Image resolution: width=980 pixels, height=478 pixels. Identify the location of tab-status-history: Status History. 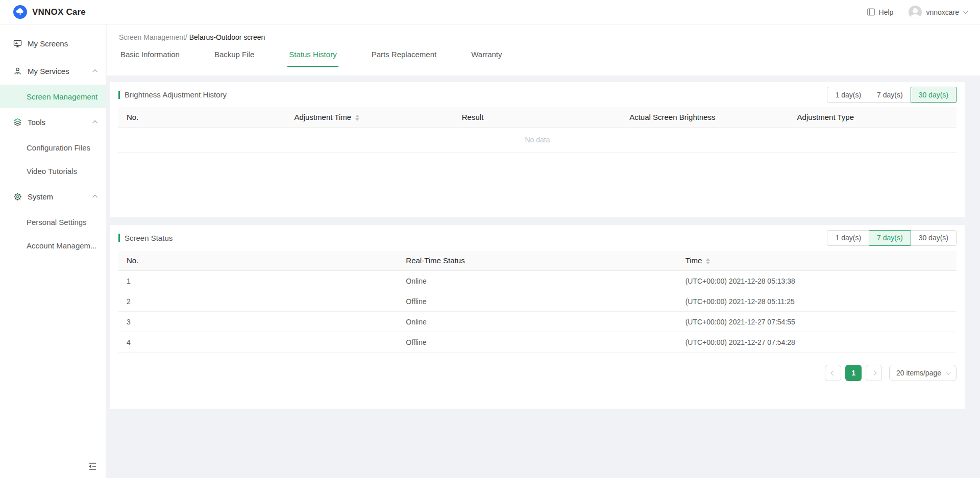
(312, 58).